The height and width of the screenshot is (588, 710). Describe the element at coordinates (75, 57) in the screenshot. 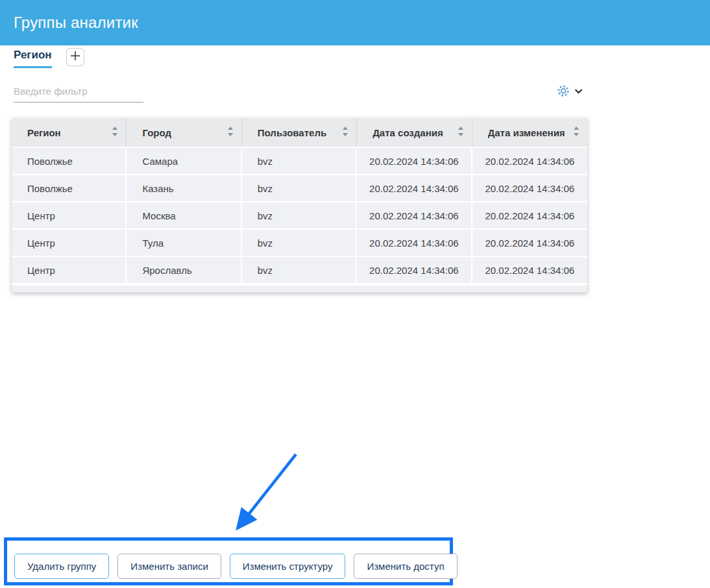

I see `plus-icon` at that location.